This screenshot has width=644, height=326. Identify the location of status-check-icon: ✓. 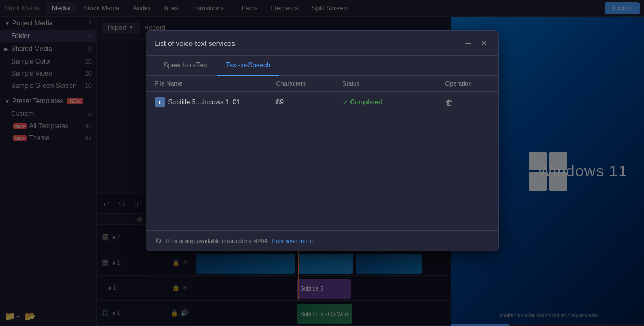
(345, 102).